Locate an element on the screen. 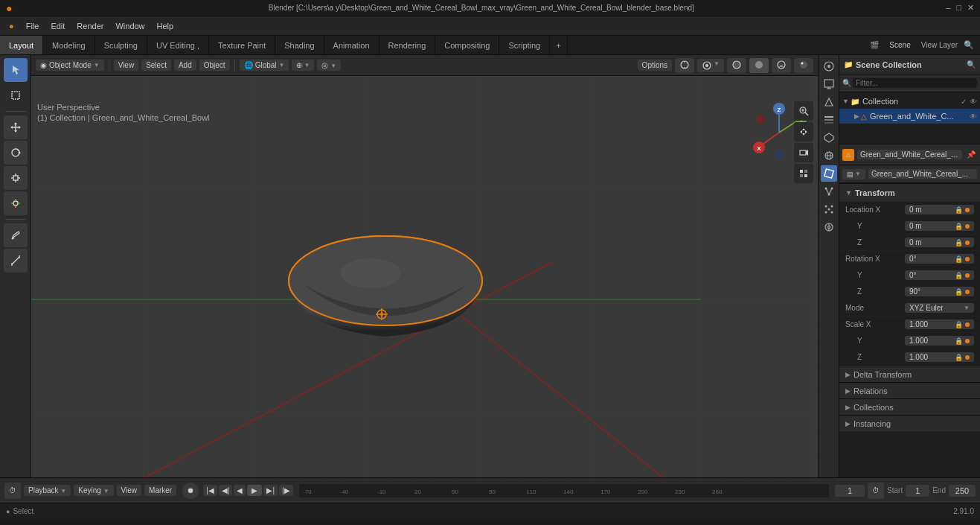 This screenshot has height=525, width=980. data-name-field: Green_and_White_Cereal_... is located at coordinates (923, 174).